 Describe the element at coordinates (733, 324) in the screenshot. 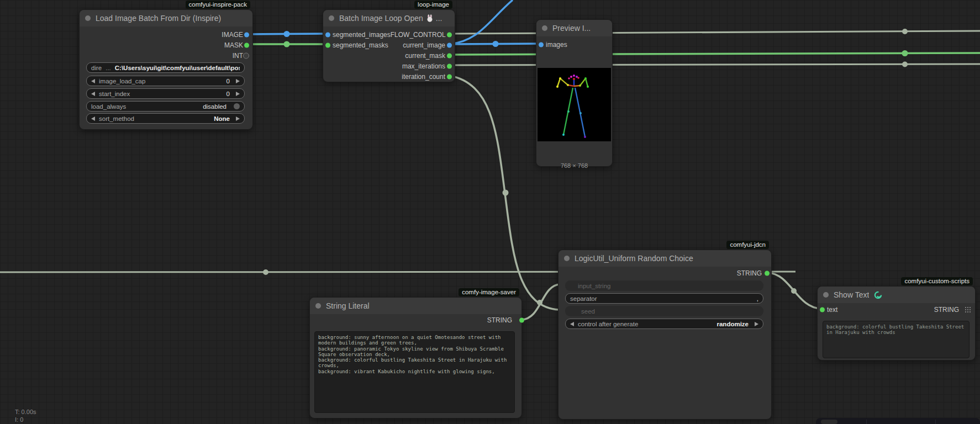

I see `widget-value: randomize` at that location.